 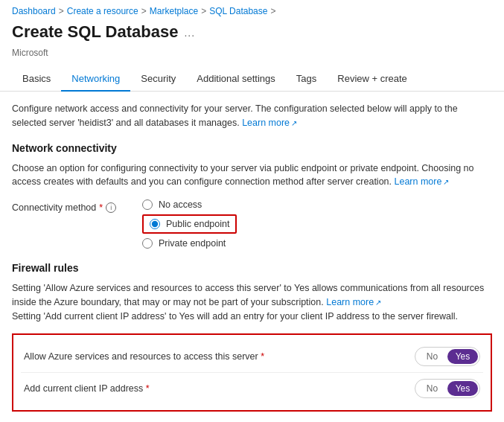 I want to click on breadcrumb-create-resource: Create a resource, so click(x=103, y=11).